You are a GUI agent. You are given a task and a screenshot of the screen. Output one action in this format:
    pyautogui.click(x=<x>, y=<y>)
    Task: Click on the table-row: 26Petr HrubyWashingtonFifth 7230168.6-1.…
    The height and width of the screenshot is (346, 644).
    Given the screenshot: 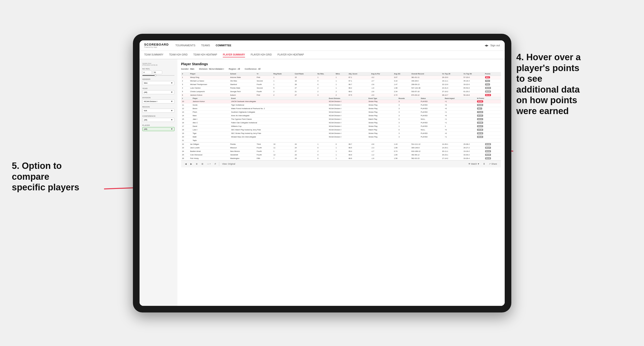 What is the action you would take?
    pyautogui.click(x=341, y=158)
    